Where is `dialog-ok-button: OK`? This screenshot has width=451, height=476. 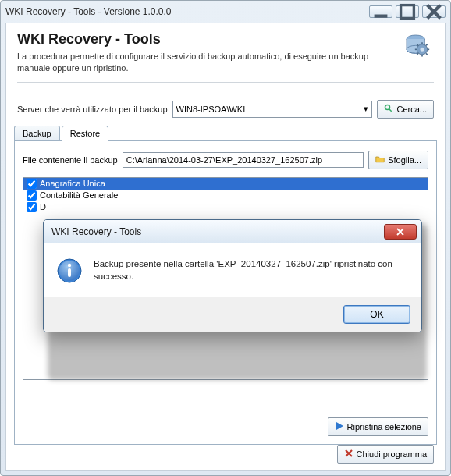 dialog-ok-button: OK is located at coordinates (377, 314).